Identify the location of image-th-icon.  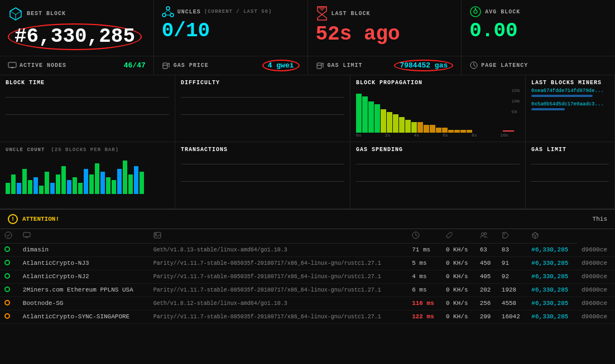
(157, 235).